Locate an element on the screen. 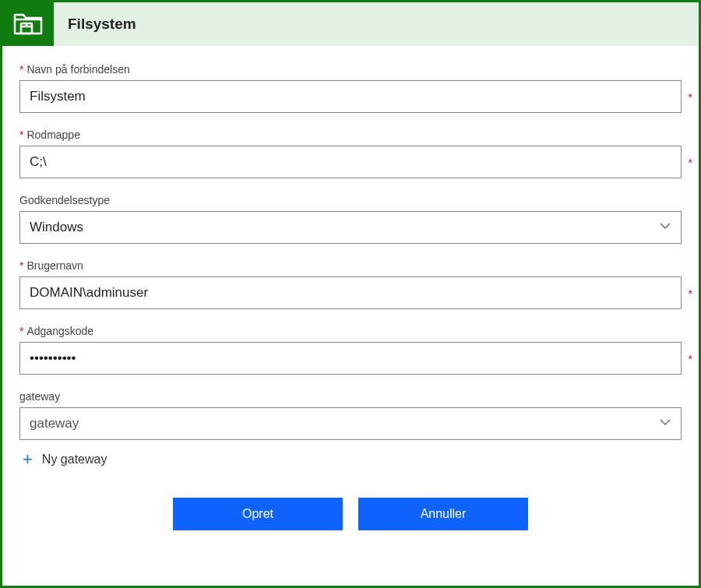 The width and height of the screenshot is (701, 588). new-gateway-link: + Ny gateway is located at coordinates (350, 459).